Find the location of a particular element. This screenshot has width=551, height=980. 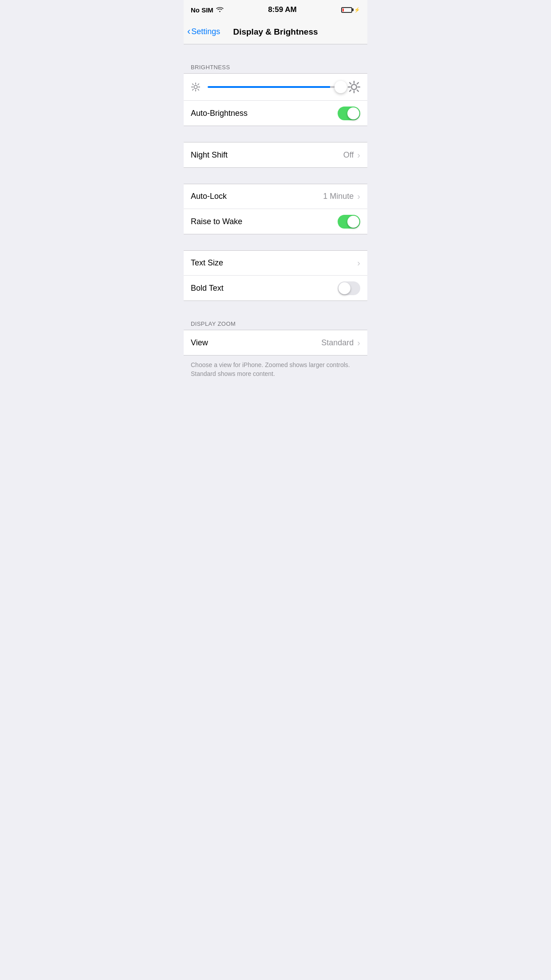

raise-to-wake-toggle is located at coordinates (349, 222).